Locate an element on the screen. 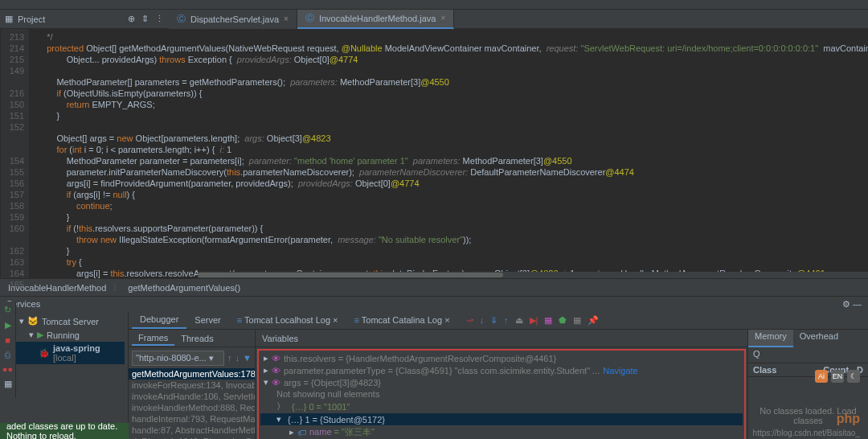 This screenshot has width=868, height=439. tab-server: Server is located at coordinates (207, 320).